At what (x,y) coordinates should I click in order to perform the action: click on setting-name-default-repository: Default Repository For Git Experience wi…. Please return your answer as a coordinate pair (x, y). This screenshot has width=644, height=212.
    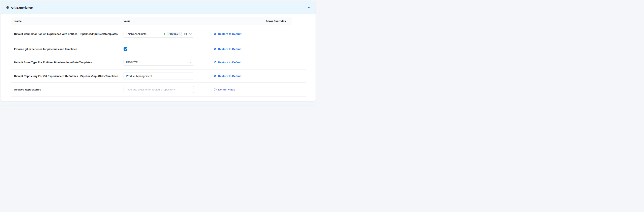
    Looking at the image, I should click on (66, 76).